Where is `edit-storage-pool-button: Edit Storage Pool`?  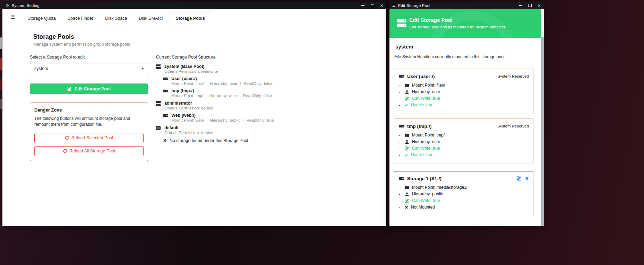
edit-storage-pool-button: Edit Storage Pool is located at coordinates (89, 89).